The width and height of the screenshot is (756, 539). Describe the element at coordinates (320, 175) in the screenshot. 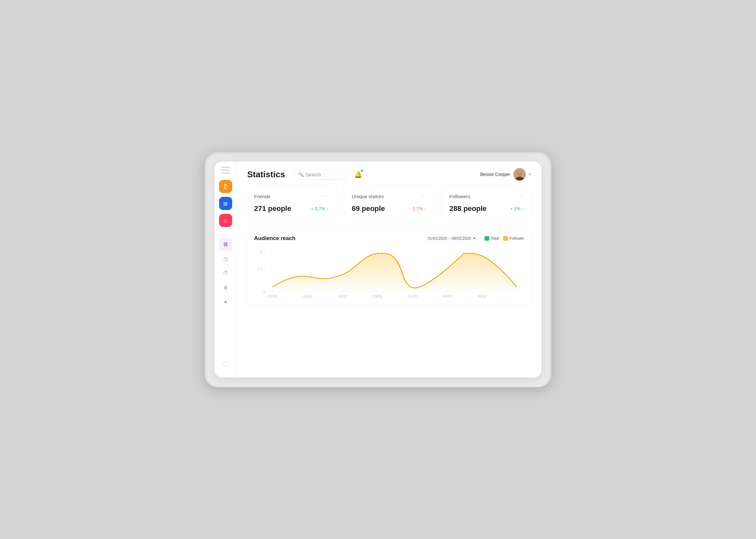

I see `search-bar: 🔍` at that location.